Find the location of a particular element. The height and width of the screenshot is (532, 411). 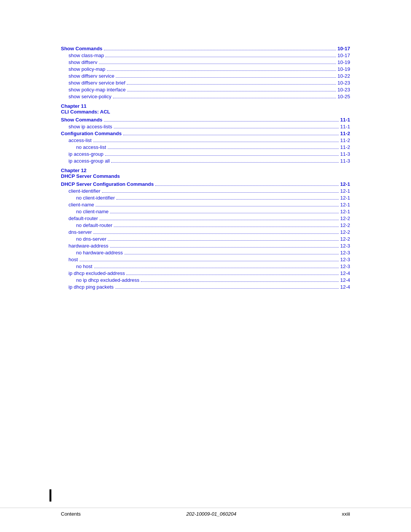

toc-label: show service-policy is located at coordinates (90, 97).